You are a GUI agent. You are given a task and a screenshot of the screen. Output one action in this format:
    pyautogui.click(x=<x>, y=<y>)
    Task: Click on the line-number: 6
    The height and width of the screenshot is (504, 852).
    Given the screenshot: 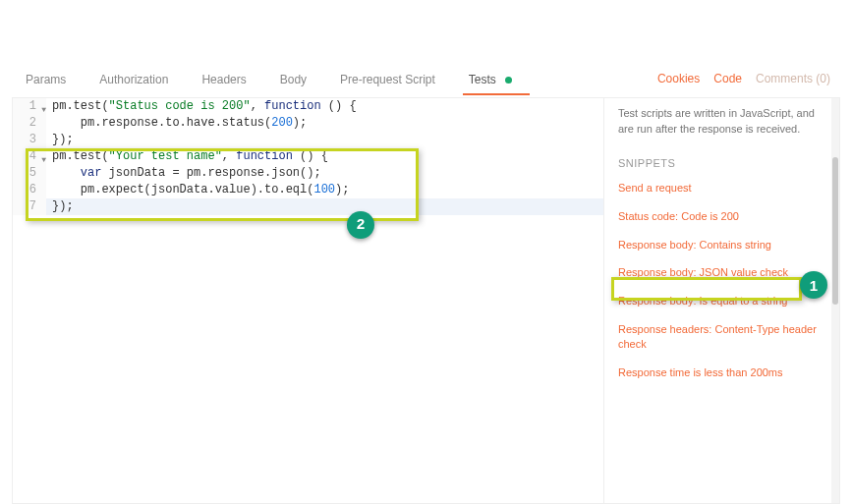 What is the action you would take?
    pyautogui.click(x=33, y=190)
    